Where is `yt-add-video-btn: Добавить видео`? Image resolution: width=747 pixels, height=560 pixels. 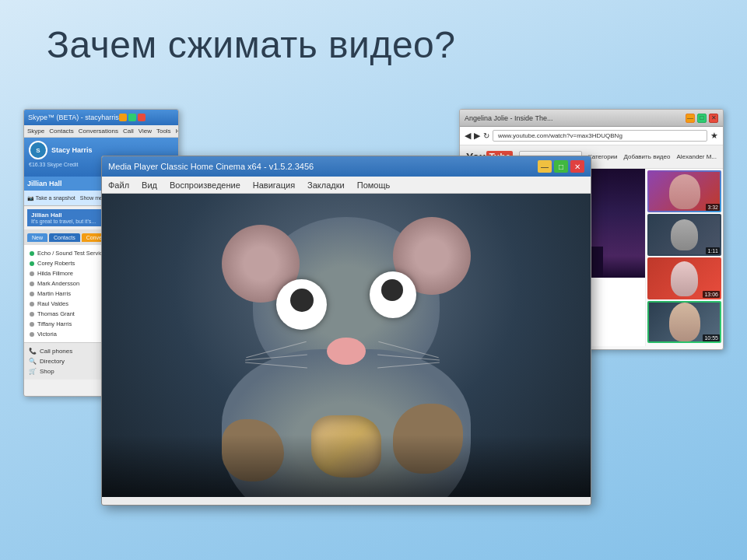
yt-add-video-btn: Добавить видео is located at coordinates (647, 157).